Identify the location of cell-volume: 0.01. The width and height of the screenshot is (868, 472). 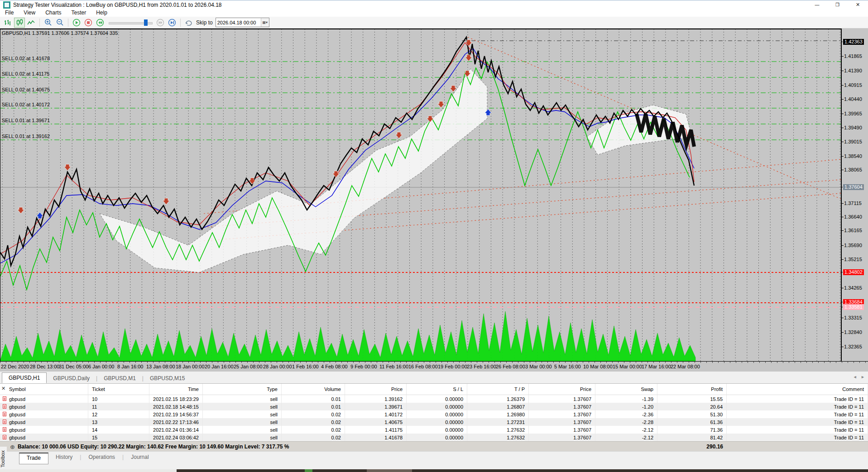
(313, 406).